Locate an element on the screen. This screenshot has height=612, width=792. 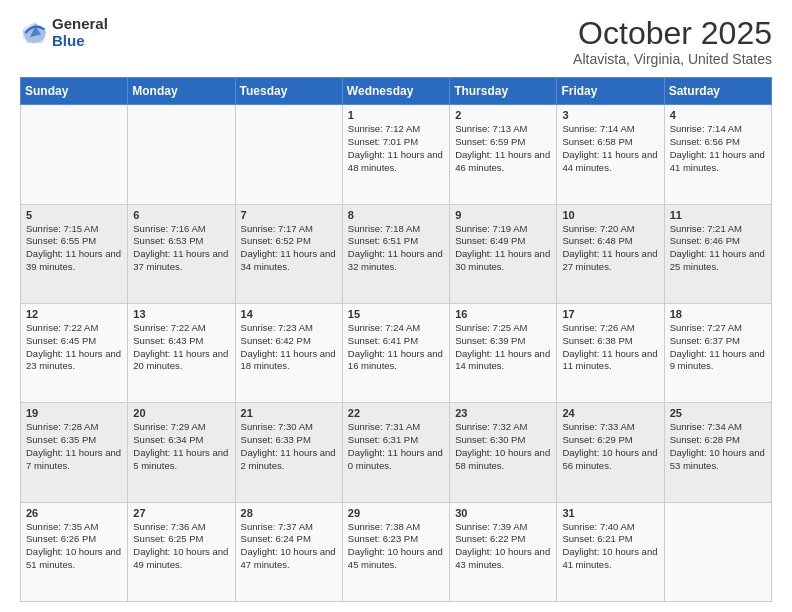
day-number: 28 is located at coordinates (289, 513).